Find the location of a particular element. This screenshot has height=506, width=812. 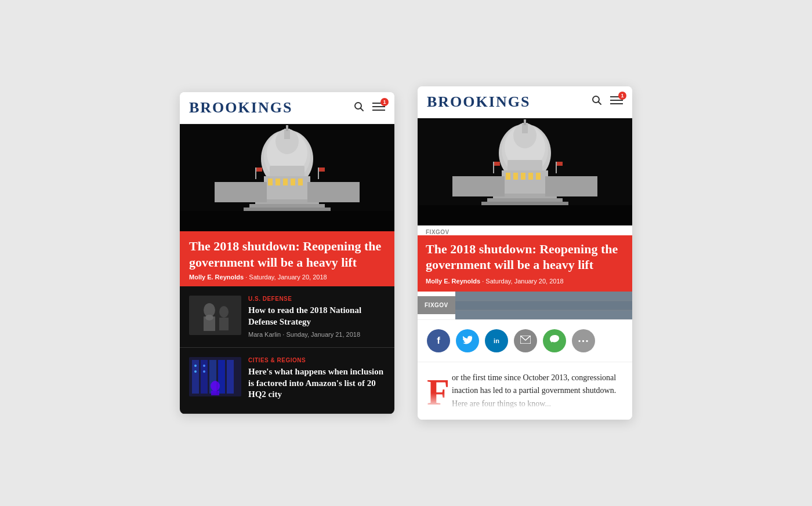

article-category-2: CITIES & REGIONS is located at coordinates (317, 361).